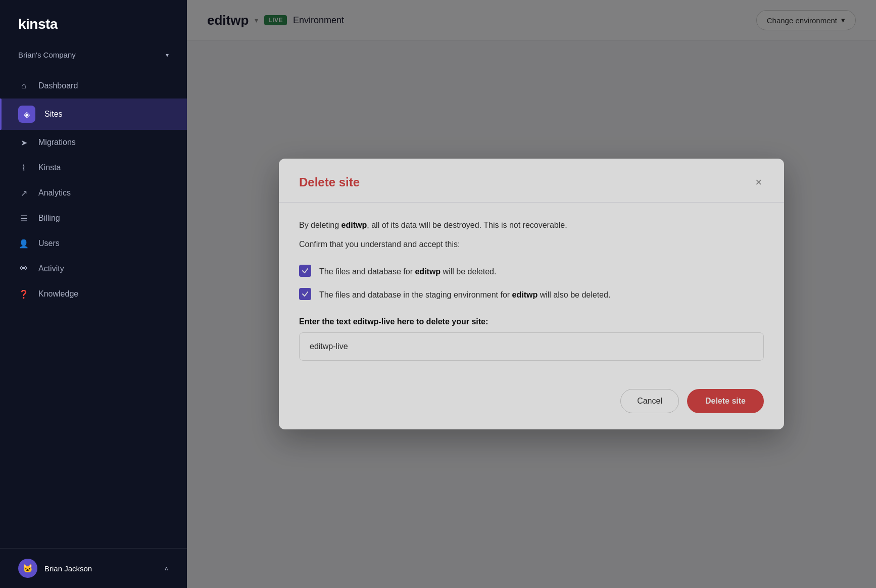 The height and width of the screenshot is (588, 876). Describe the element at coordinates (531, 271) in the screenshot. I see `checkbox-item-1: The files and database for editwp will b…` at that location.